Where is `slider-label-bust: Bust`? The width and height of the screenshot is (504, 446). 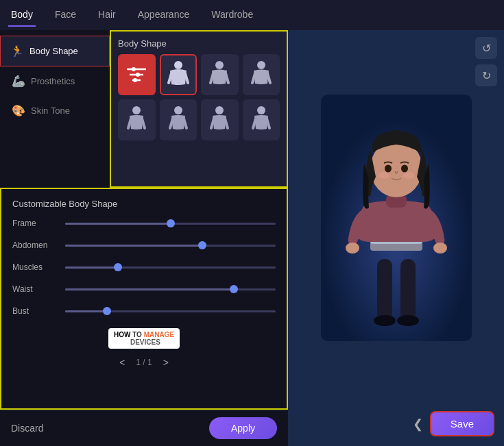 slider-label-bust: Bust is located at coordinates (34, 311).